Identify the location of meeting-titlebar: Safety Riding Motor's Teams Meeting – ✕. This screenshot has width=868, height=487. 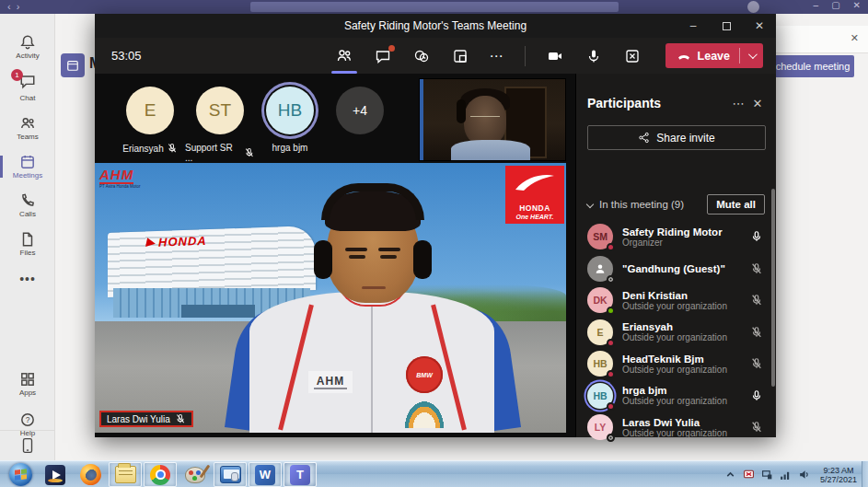
(435, 26).